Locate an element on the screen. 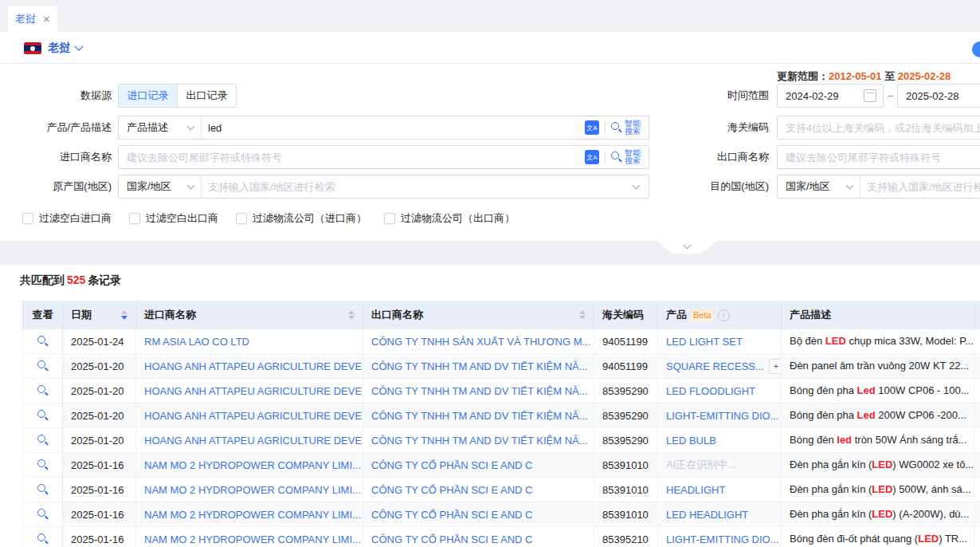  country-selector: 老挝 is located at coordinates (65, 48).